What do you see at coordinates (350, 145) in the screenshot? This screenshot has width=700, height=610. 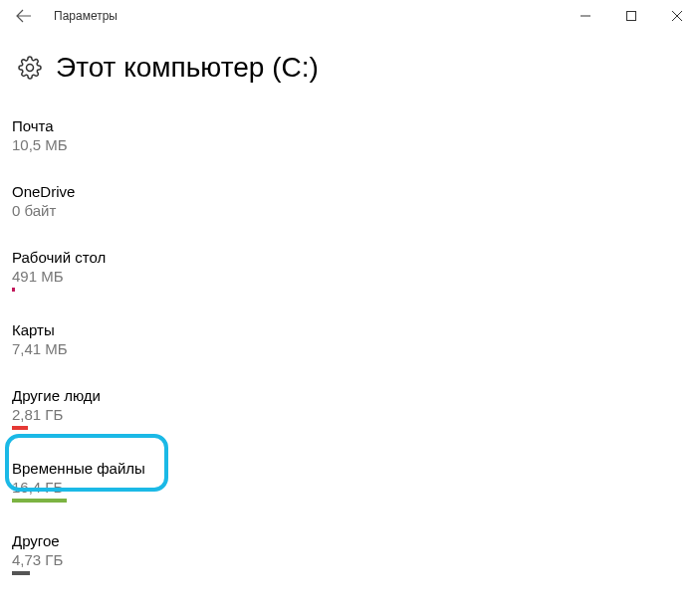 I see `category-size: 10,5 МБ` at bounding box center [350, 145].